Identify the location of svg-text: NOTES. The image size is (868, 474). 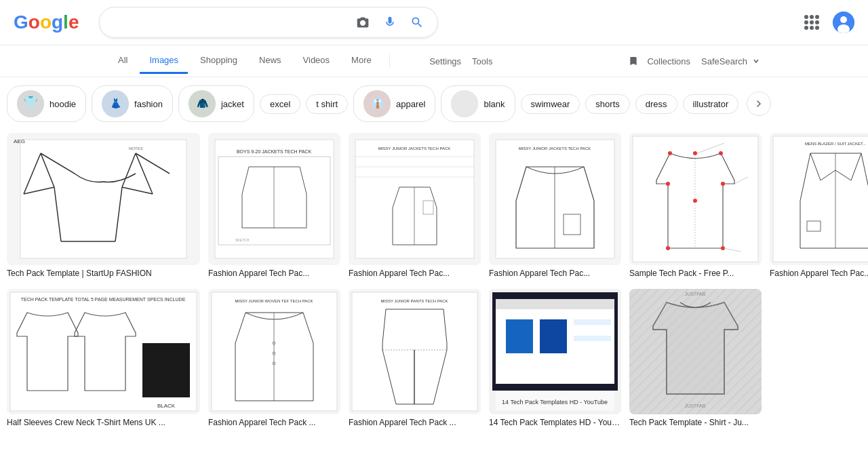
(136, 149).